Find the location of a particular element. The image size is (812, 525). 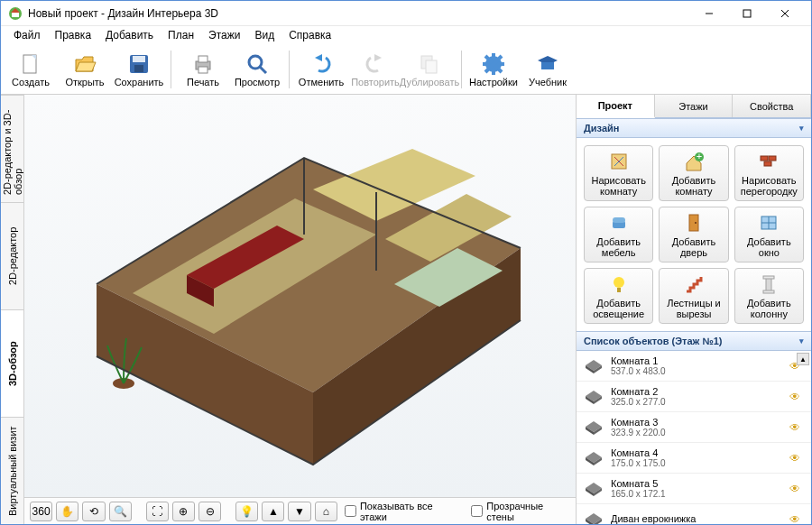

tab-properties: Свойства is located at coordinates (772, 106).